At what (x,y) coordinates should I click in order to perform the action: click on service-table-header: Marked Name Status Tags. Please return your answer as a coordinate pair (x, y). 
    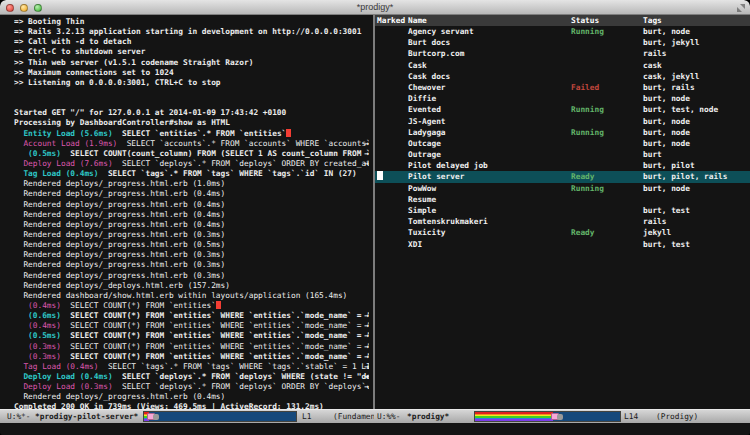
    Looking at the image, I should click on (562, 20).